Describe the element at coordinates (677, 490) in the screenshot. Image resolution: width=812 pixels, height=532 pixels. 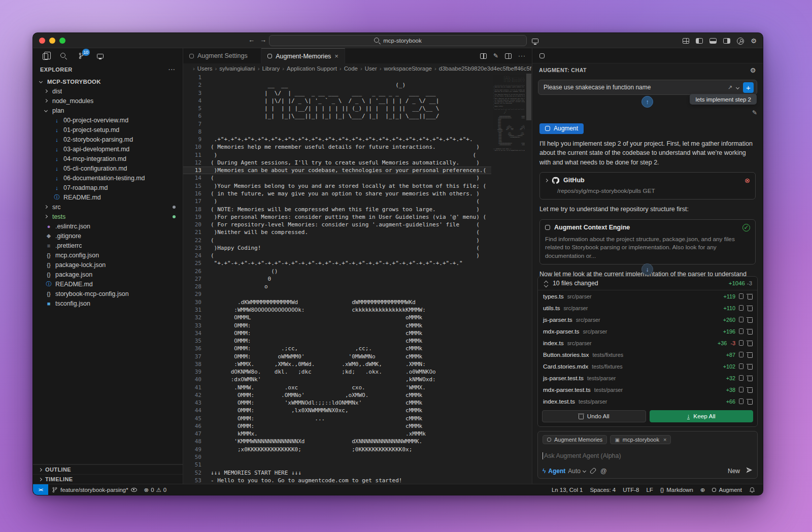
I see `language-mode: {}Markdown` at that location.